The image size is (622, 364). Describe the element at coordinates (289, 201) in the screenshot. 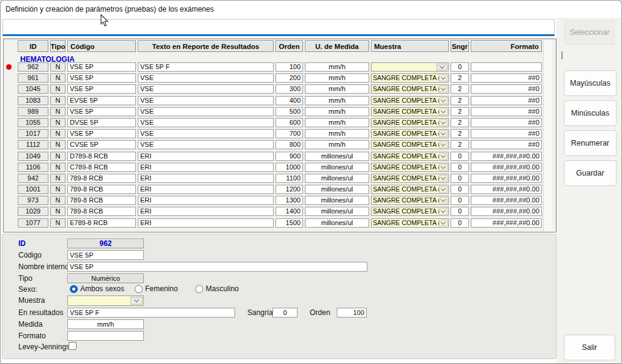

I see `cell-orden: 1300` at that location.